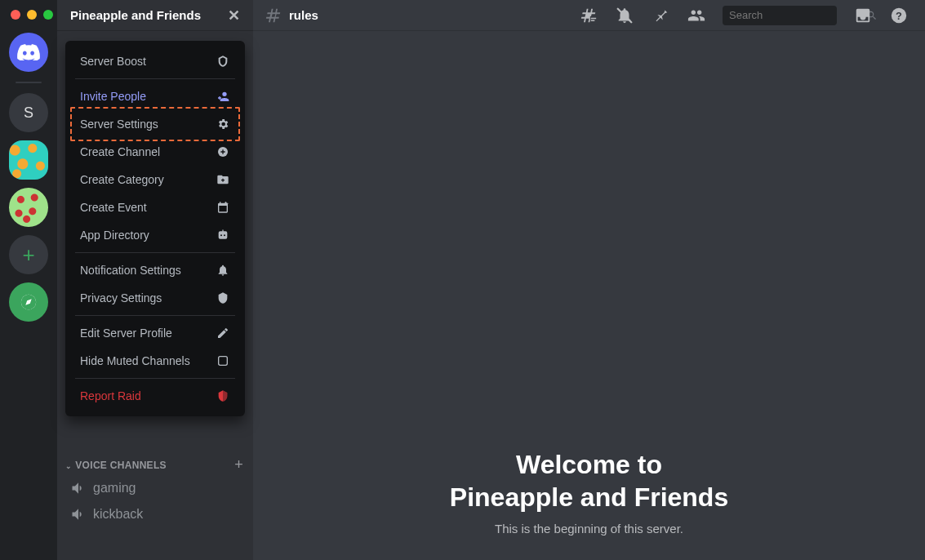 The height and width of the screenshot is (560, 925). I want to click on checkbox-icon, so click(223, 361).